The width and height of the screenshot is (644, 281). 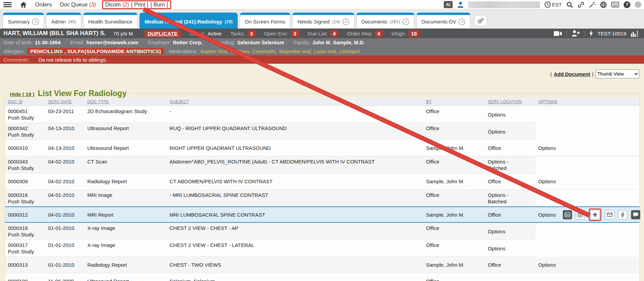 What do you see at coordinates (25, 102) in the screenshot?
I see `col-header-doc-id: DOC ID` at bounding box center [25, 102].